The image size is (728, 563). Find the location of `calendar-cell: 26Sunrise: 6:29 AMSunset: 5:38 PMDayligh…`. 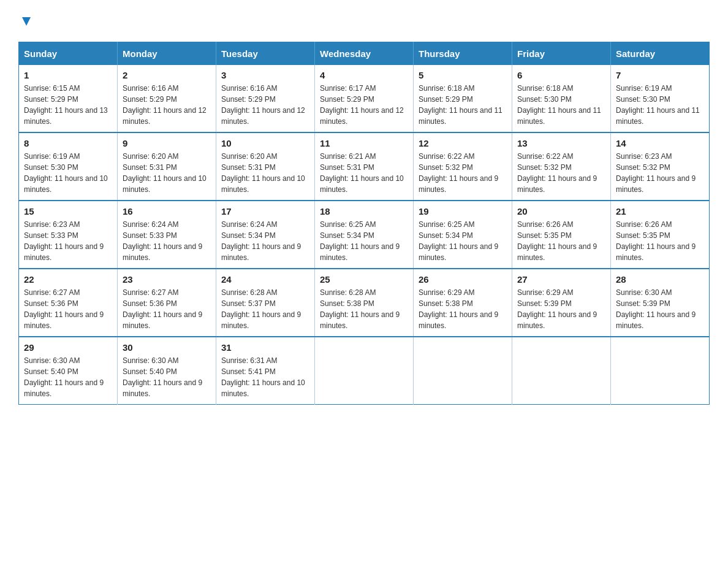

calendar-cell: 26Sunrise: 6:29 AMSunset: 5:38 PMDayligh… is located at coordinates (463, 303).